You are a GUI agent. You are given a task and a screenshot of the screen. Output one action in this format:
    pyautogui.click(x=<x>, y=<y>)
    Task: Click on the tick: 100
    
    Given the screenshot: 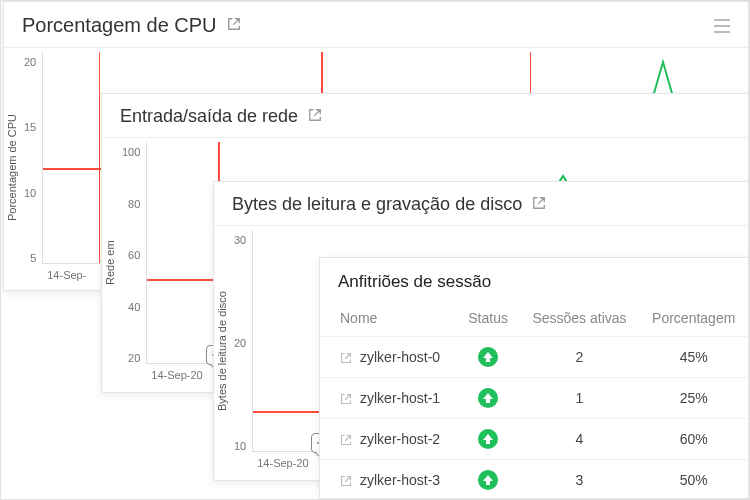 What is the action you would take?
    pyautogui.click(x=131, y=152)
    